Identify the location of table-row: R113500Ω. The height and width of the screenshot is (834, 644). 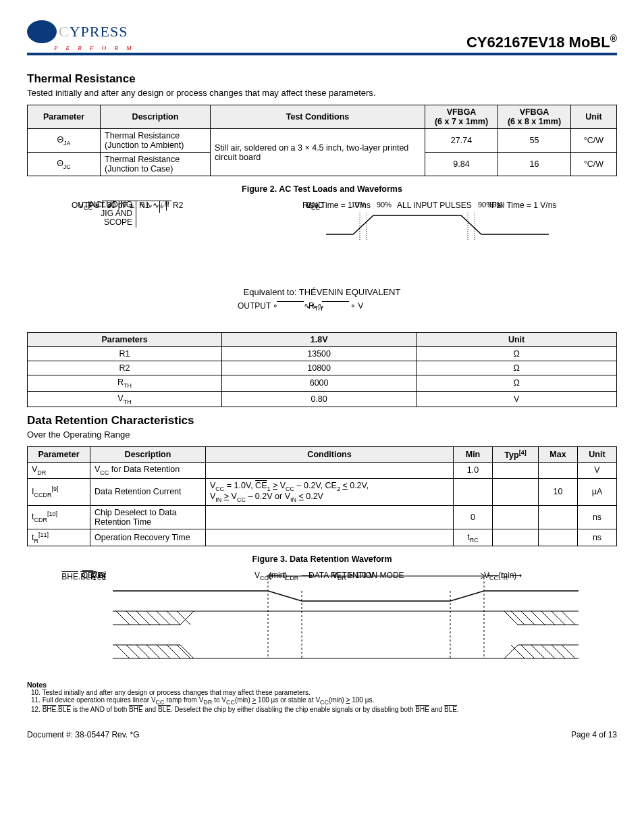
(323, 354).